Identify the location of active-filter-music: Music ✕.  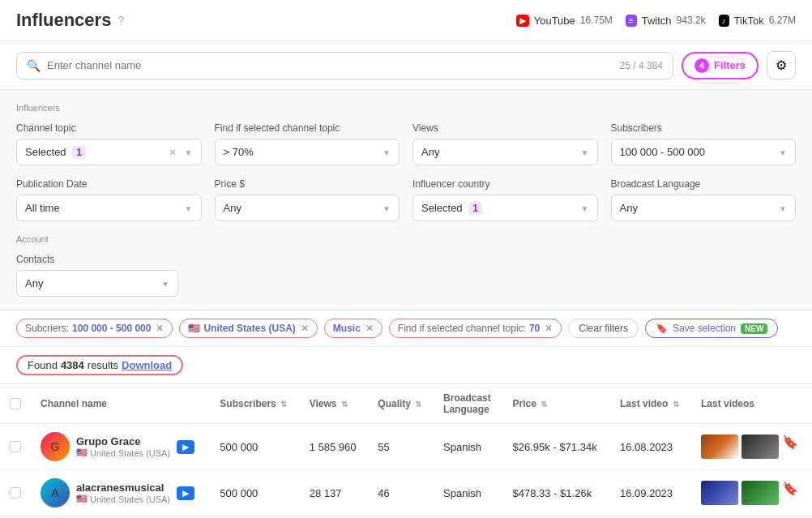
(353, 328).